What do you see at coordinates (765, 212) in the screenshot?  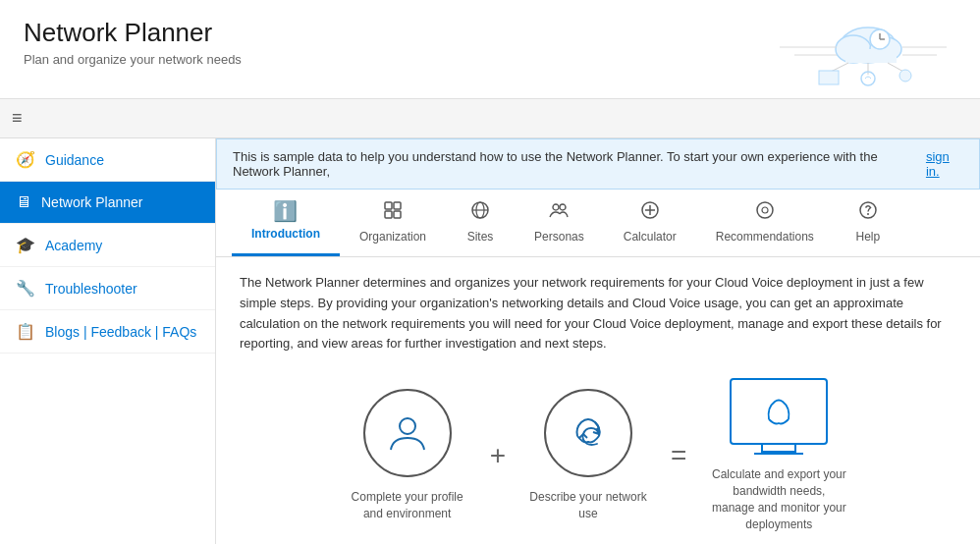 I see `recommendations-tab-icon` at bounding box center [765, 212].